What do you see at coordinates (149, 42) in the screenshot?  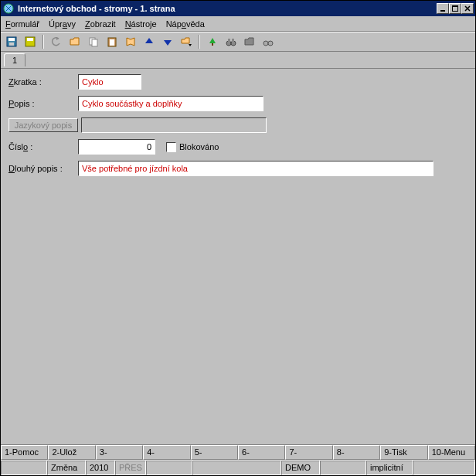 I see `up-arrow-icon` at bounding box center [149, 42].